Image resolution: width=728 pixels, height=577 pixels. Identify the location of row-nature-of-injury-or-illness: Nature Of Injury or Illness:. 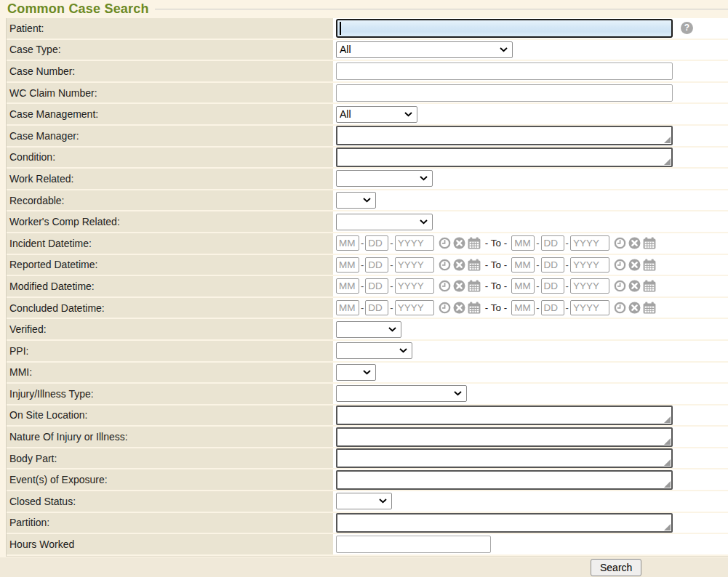
(367, 437).